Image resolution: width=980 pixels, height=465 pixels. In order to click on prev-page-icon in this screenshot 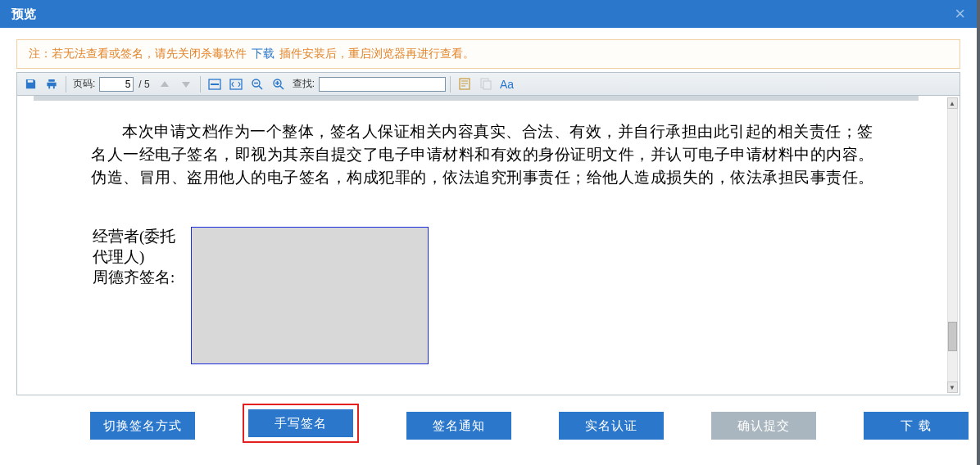, I will do `click(165, 84)`.